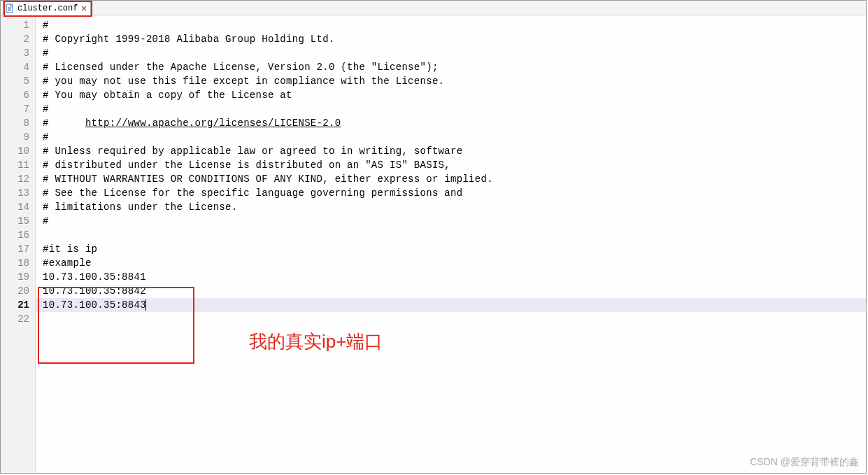  What do you see at coordinates (15, 95) in the screenshot?
I see `line-number: 6` at bounding box center [15, 95].